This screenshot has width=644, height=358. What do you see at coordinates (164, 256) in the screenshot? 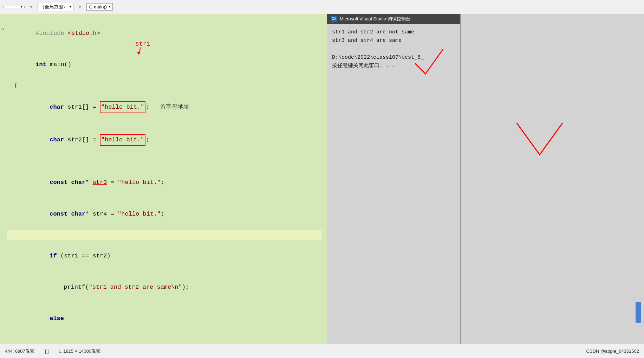
I see `code-line-if1: if (str1 == str2)` at bounding box center [164, 256].